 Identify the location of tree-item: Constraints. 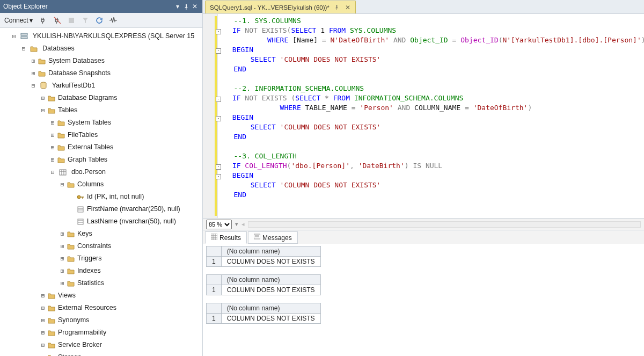
(94, 246).